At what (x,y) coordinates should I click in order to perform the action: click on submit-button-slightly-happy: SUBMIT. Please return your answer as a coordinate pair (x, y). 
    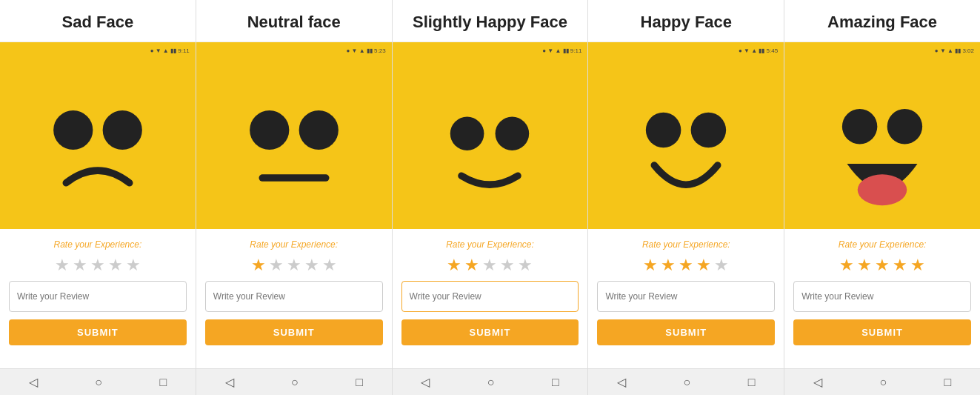
    Looking at the image, I should click on (490, 332).